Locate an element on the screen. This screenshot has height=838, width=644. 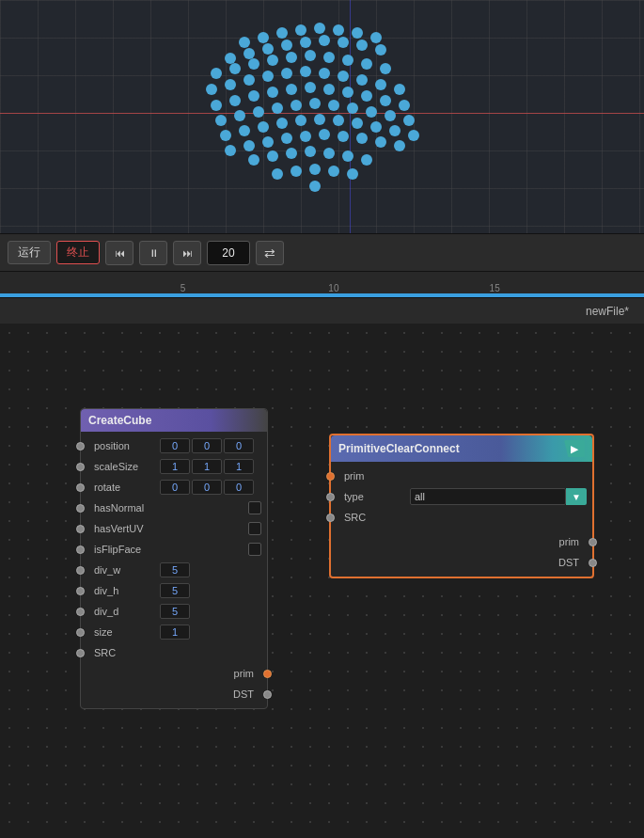
pcc-port-type-in is located at coordinates (331, 497).